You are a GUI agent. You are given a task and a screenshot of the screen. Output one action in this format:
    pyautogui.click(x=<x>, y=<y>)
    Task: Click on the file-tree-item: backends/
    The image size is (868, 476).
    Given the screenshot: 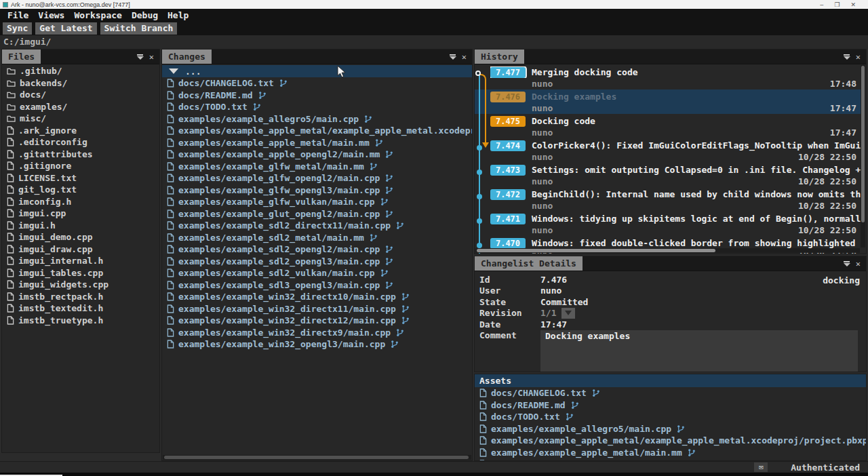 What is the action you would take?
    pyautogui.click(x=81, y=83)
    